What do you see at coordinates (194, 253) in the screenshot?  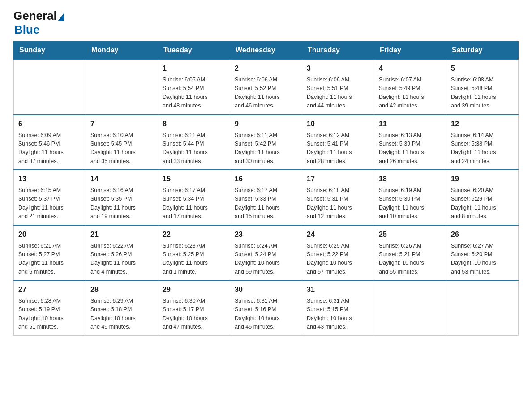 I see `calendar-cell: 22Sunrise: 6:23 AM Sunset: 5:25 PM Dayli…` at bounding box center [194, 253].